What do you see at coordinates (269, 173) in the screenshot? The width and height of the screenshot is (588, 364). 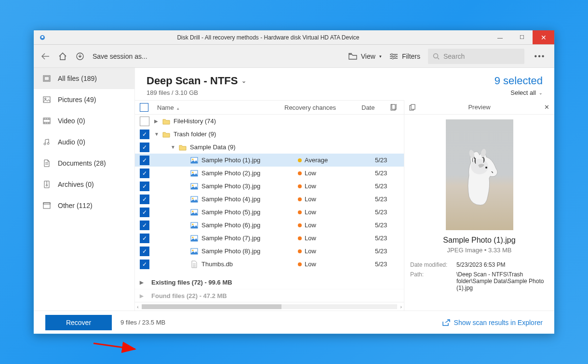 I see `file-row: ✓Sample Photo (2).jpgLow5/23` at bounding box center [269, 173].